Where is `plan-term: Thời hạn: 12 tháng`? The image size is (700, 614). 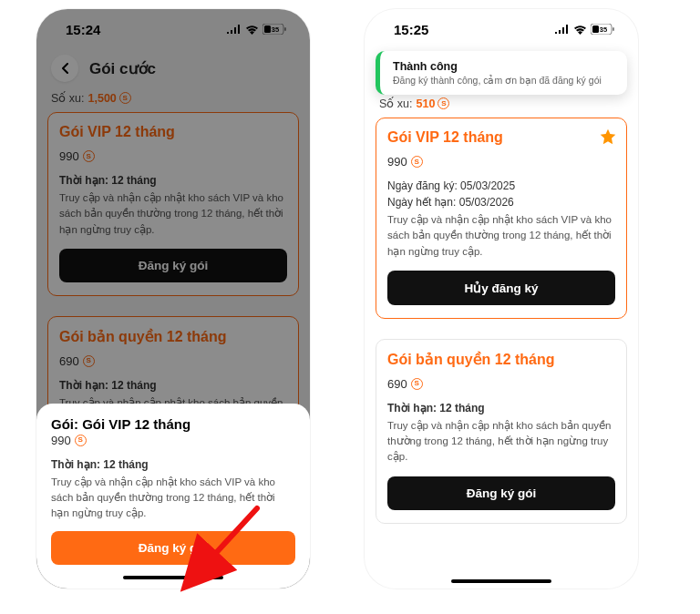
plan-term: Thời hạn: 12 tháng is located at coordinates (501, 408).